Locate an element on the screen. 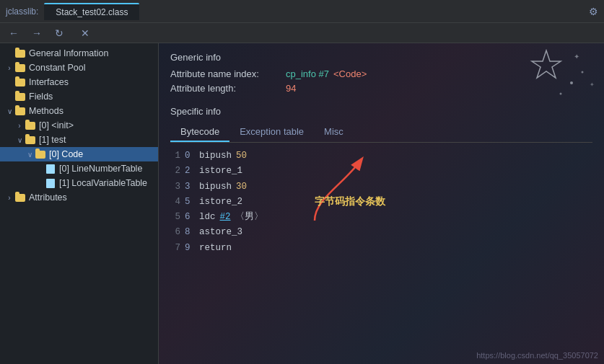 The height and width of the screenshot is (364, 604). forward-button: → is located at coordinates (37, 33).